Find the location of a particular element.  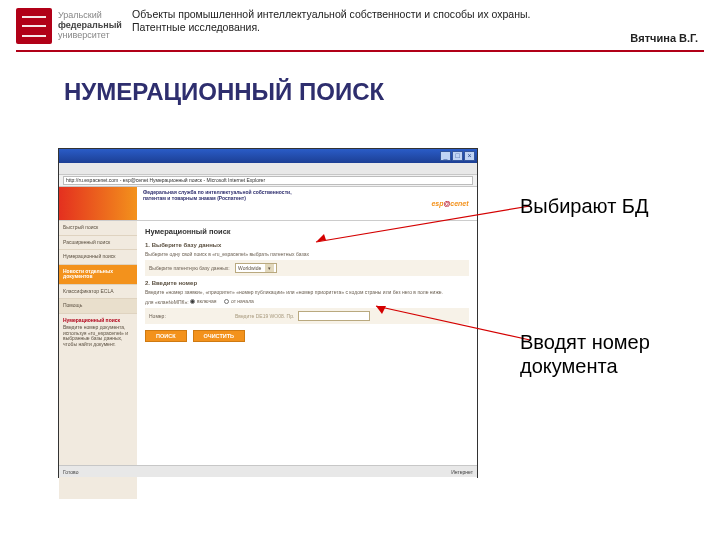

banner-org-line2: патентам и товарным знакам (Роспатент) is located at coordinates (280, 199).